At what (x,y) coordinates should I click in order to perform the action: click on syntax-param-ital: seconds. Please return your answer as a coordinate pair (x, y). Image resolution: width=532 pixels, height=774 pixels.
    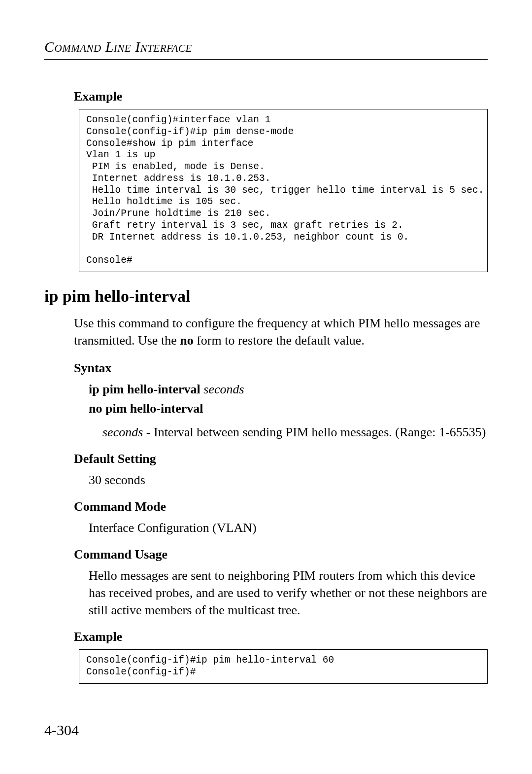
    Looking at the image, I should click on (123, 432).